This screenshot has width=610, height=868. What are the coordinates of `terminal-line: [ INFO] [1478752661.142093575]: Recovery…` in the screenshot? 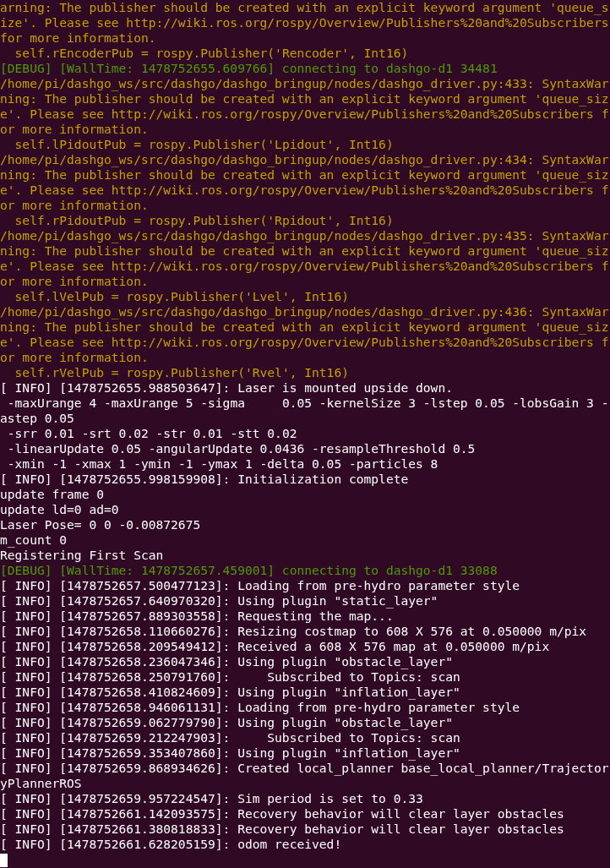 It's located at (282, 813).